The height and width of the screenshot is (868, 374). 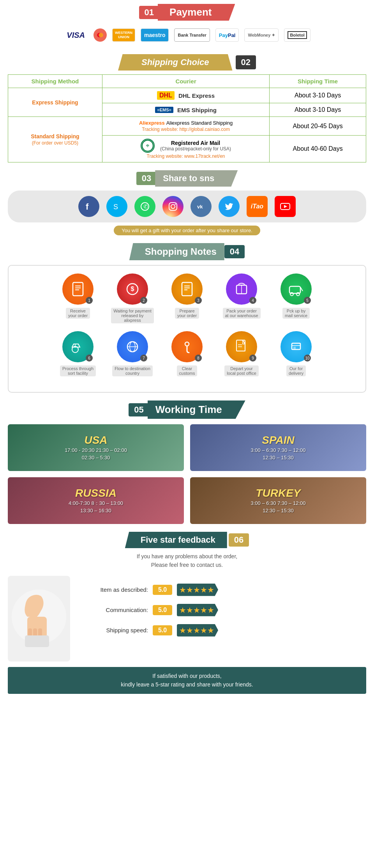 I want to click on usa-country: USA, so click(x=96, y=440).